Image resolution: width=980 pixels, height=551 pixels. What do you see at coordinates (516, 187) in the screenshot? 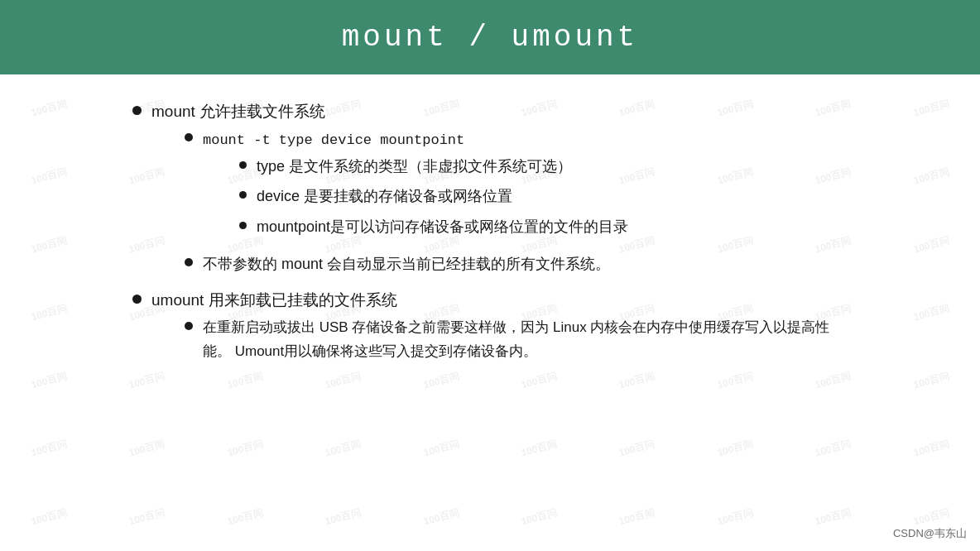
I see `list-item: mount -t type device mountpoint type 是文件…` at bounding box center [516, 187].